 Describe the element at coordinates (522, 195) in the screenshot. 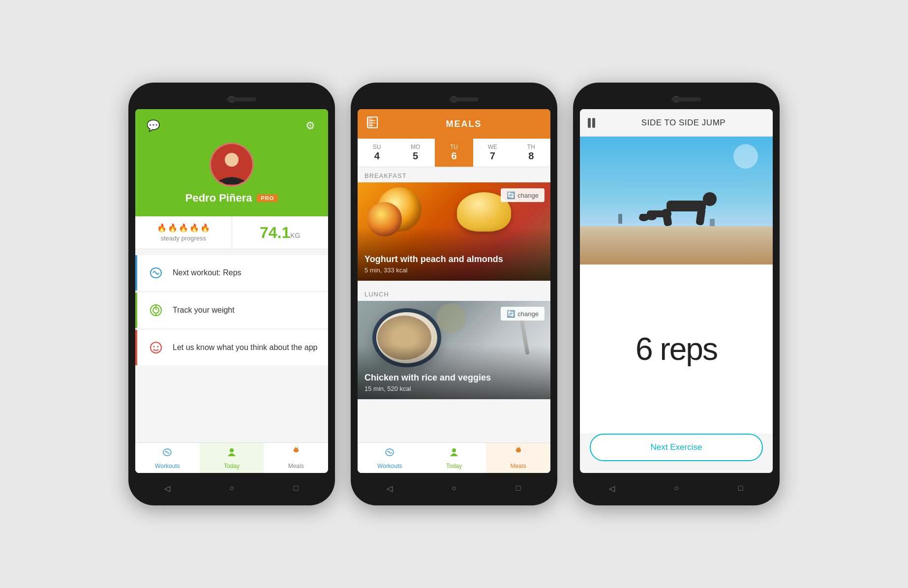

I see `breakfast-change-btn: 🔄 change` at that location.